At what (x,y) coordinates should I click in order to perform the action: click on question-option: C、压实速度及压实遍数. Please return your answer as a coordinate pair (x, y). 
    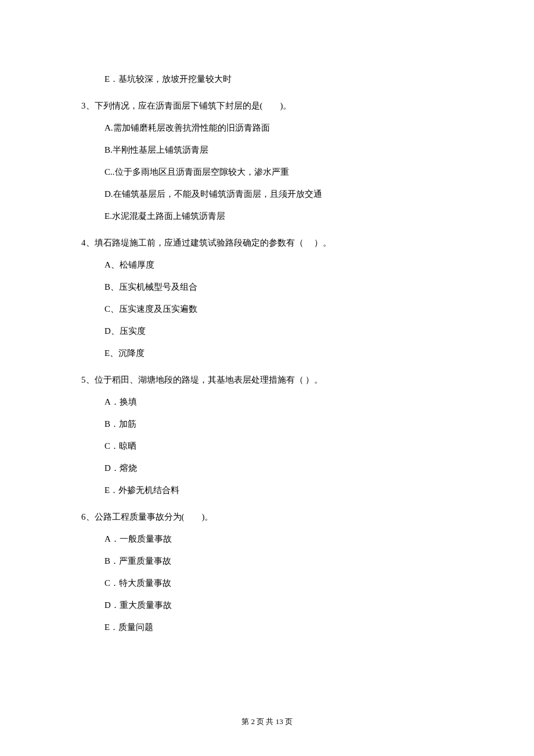
    Looking at the image, I should click on (279, 309).